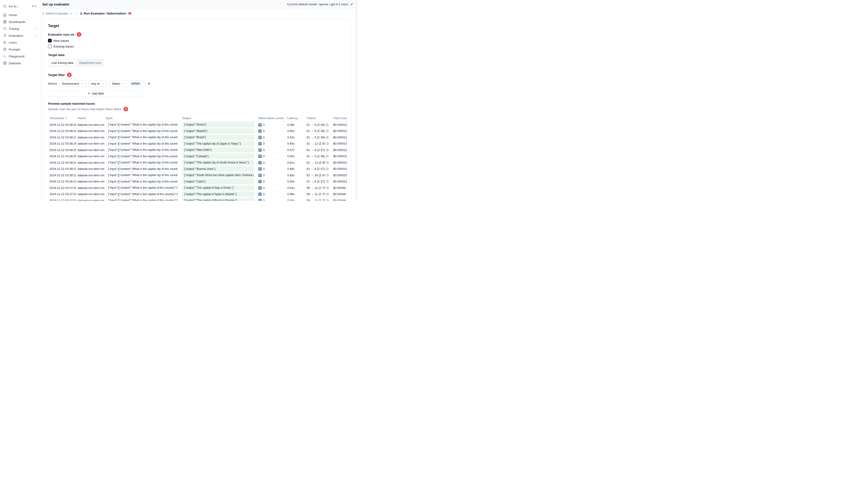 The image size is (868, 488). I want to click on latency-cell: 0.61s, so click(296, 188).